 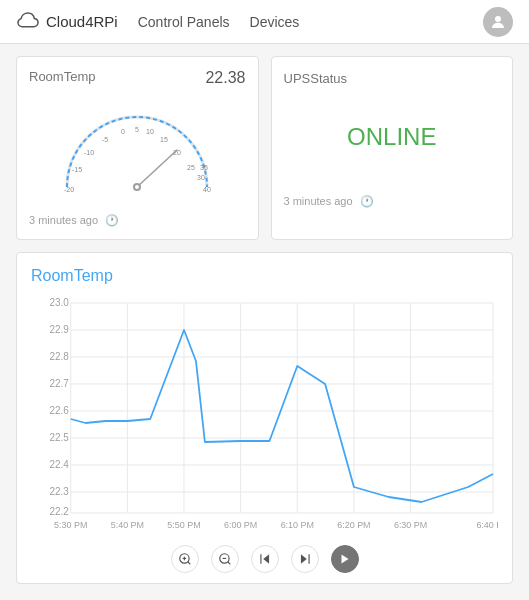 What do you see at coordinates (82, 22) in the screenshot?
I see `logo-text: Cloud4RPi` at bounding box center [82, 22].